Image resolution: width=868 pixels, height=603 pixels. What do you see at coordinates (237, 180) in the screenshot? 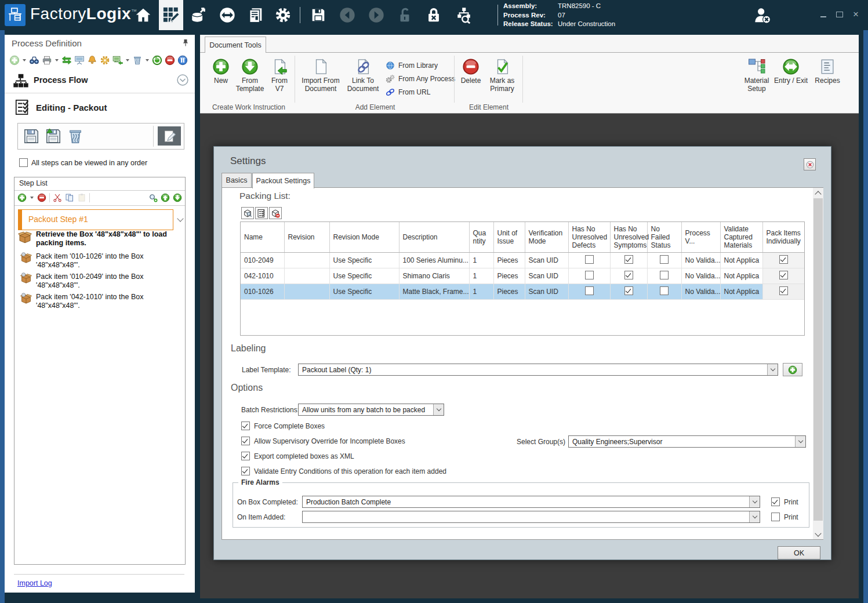
I see `tab-basics: Basics` at bounding box center [237, 180].